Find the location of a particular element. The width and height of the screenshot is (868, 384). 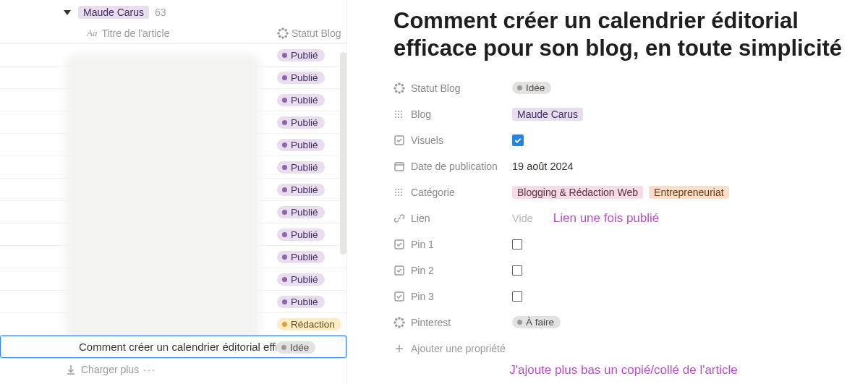

status-badge: À faire is located at coordinates (537, 323).